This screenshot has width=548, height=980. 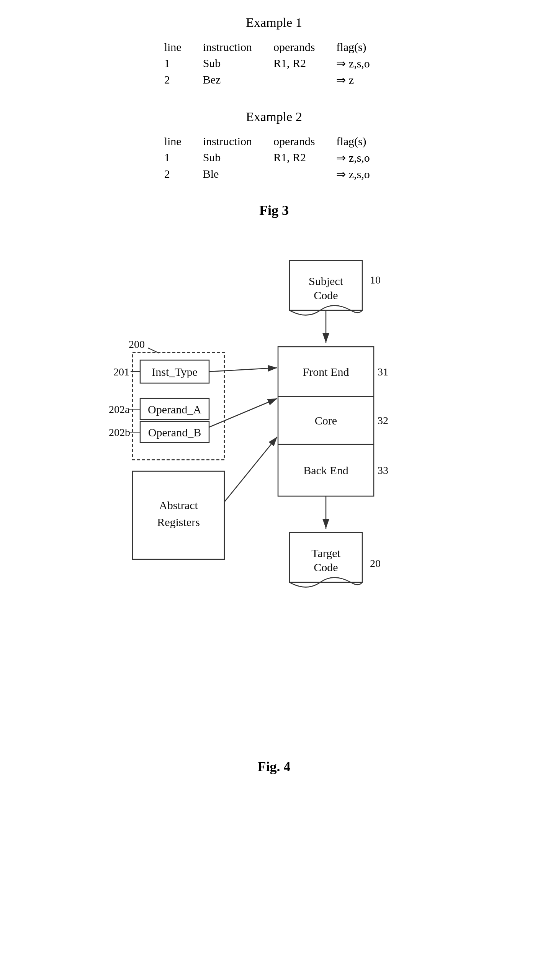 I want to click on label-202a: 202a, so click(x=119, y=409).